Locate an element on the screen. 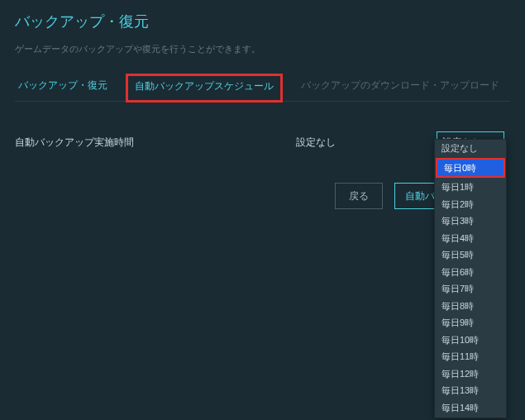 This screenshot has width=525, height=420. dropdown-item: 毎日4時 is located at coordinates (470, 238).